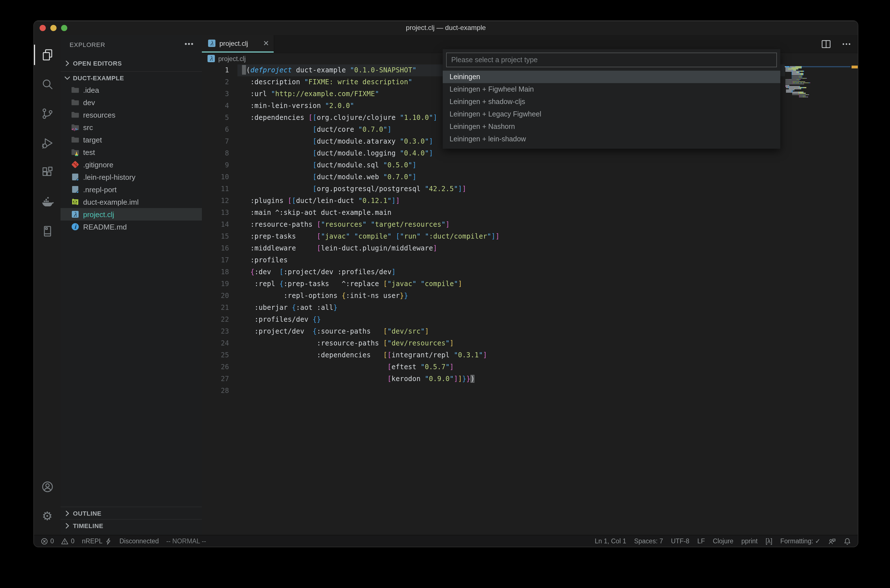 This screenshot has height=588, width=890. Describe the element at coordinates (47, 84) in the screenshot. I see `search-icon` at that location.